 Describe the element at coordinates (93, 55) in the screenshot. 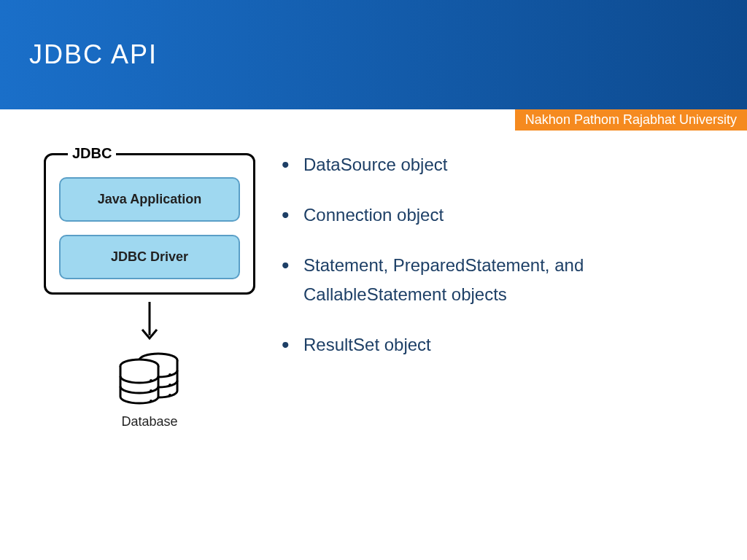

I see `slide-title: JDBC API` at that location.